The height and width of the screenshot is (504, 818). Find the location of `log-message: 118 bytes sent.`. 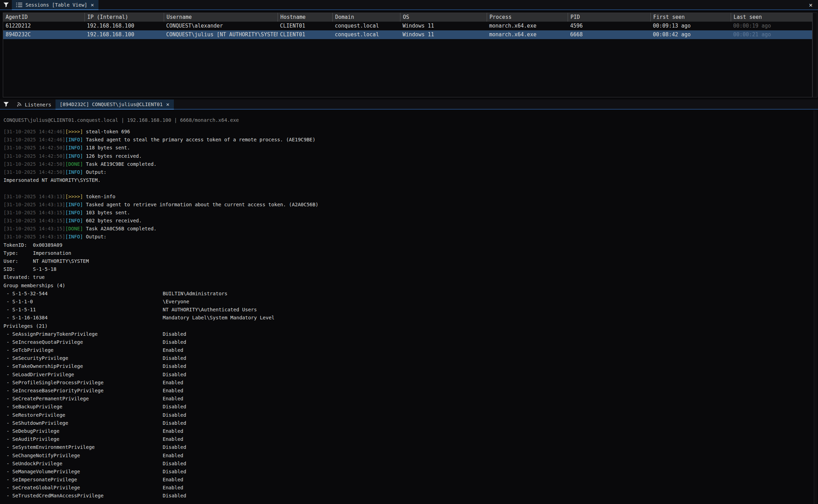

log-message: 118 bytes sent. is located at coordinates (107, 148).